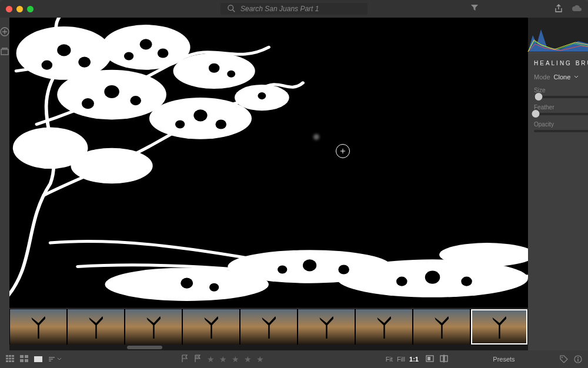 The width and height of the screenshot is (588, 368). I want to click on search-placeholder: Search San Juans Part 1, so click(280, 9).